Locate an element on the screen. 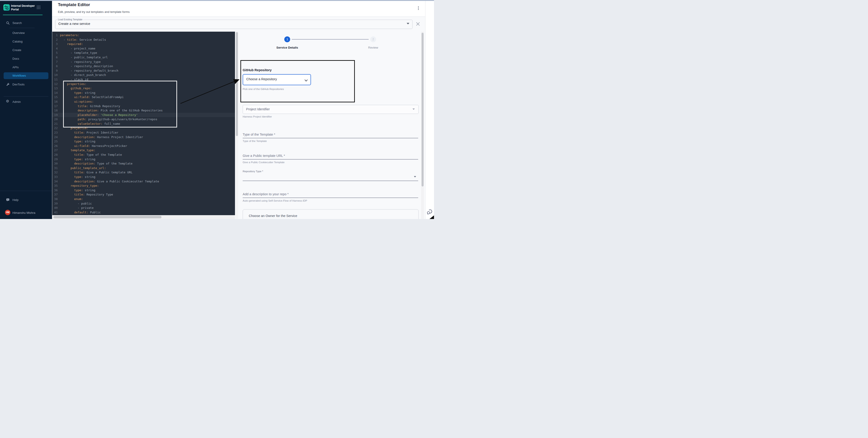  stepper-connector is located at coordinates (330, 39).